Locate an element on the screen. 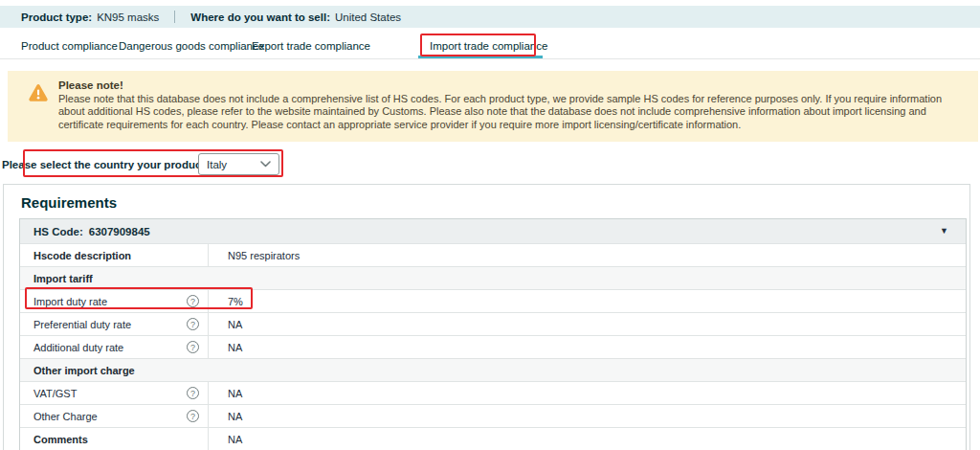  table-row-additional-duty-rate: Additional duty rate ? NA is located at coordinates (493, 347).